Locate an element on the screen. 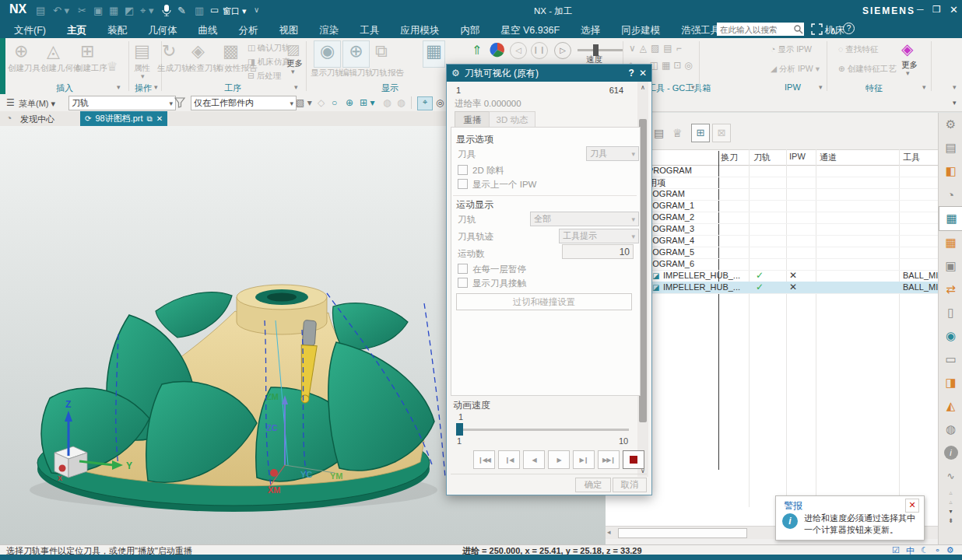  scroll-up-hint-icon: ▵ is located at coordinates (950, 492).